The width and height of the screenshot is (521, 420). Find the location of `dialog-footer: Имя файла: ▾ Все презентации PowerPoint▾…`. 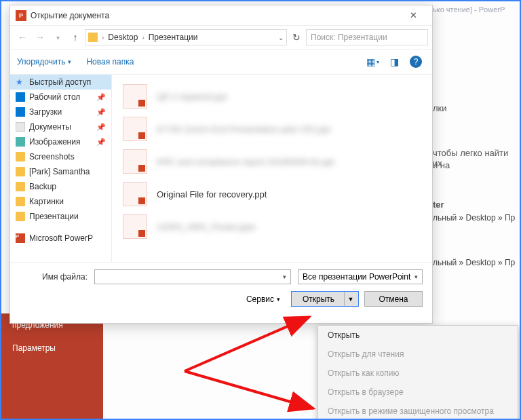

dialog-footer: Имя файла: ▾ Все презентации PowerPoint▾… is located at coordinates (221, 292).